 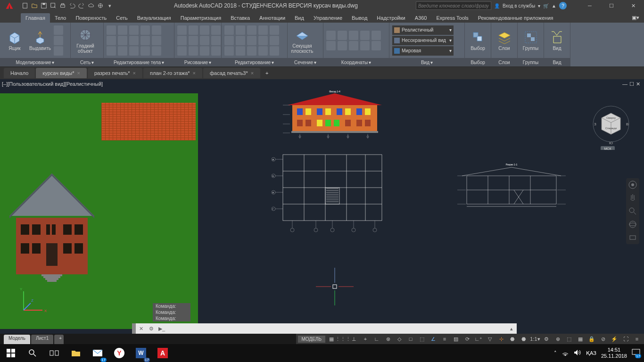 What do you see at coordinates (229, 51) in the screenshot?
I see `array-icon` at bounding box center [229, 51].